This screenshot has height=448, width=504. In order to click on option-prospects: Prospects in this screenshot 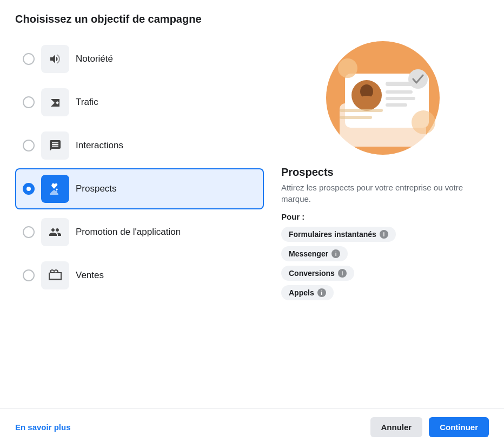, I will do `click(140, 189)`.